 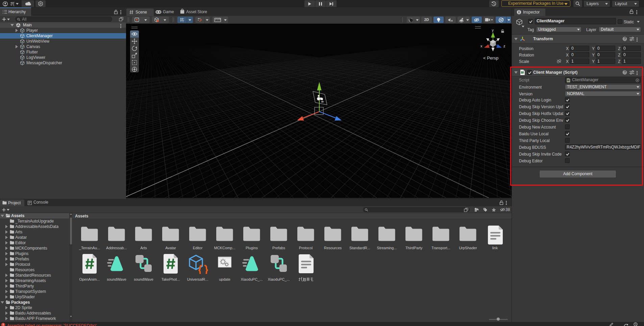 What do you see at coordinates (481, 46) in the screenshot?
I see `svg-text: x` at bounding box center [481, 46].